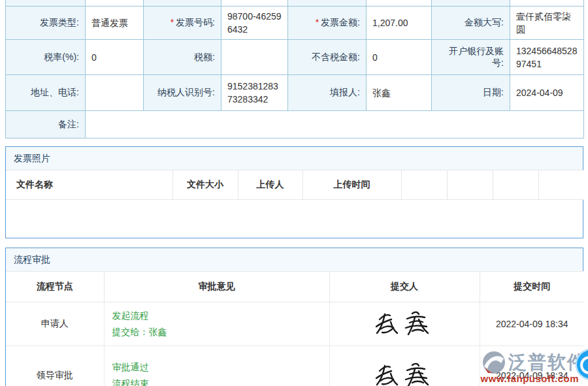 The width and height of the screenshot is (588, 386). Describe the element at coordinates (217, 367) in the screenshot. I see `opinion-line: 审批通过` at that location.